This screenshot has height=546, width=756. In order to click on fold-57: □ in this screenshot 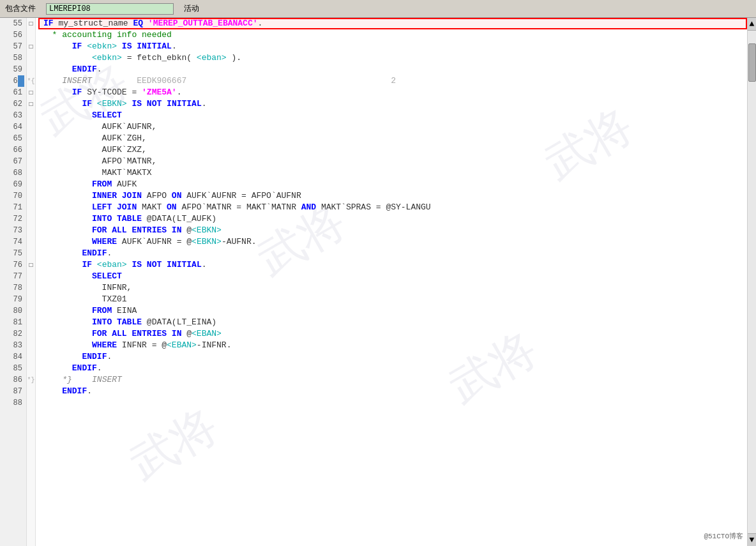, I will do `click(31, 47)`.